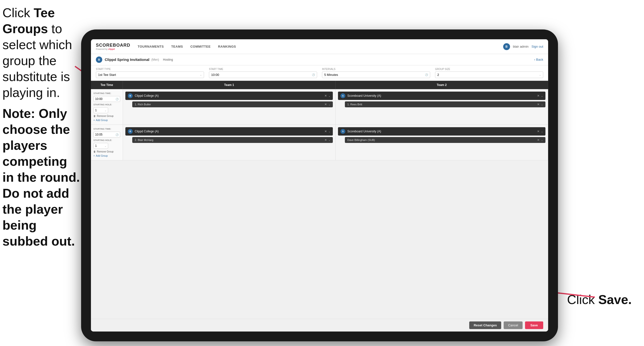 Image resolution: width=644 pixels, height=346 pixels. What do you see at coordinates (426, 75) in the screenshot?
I see `clock-icon-2: 🕐` at bounding box center [426, 75].